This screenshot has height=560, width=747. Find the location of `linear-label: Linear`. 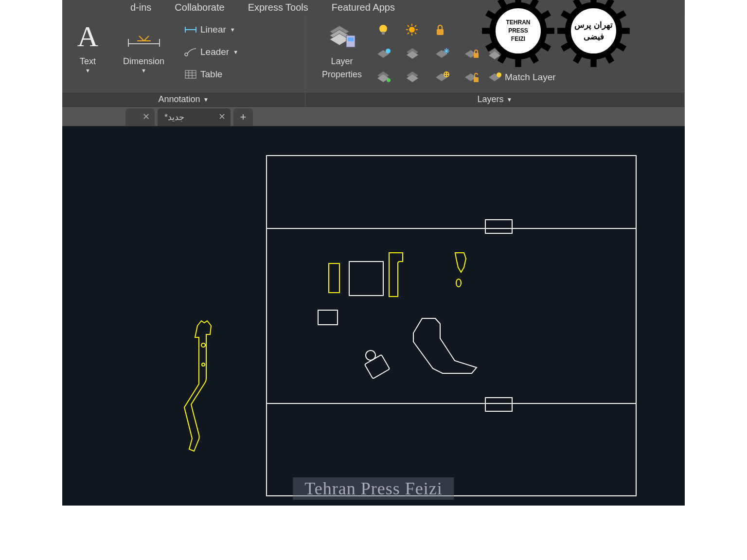

linear-label: Linear is located at coordinates (213, 30).